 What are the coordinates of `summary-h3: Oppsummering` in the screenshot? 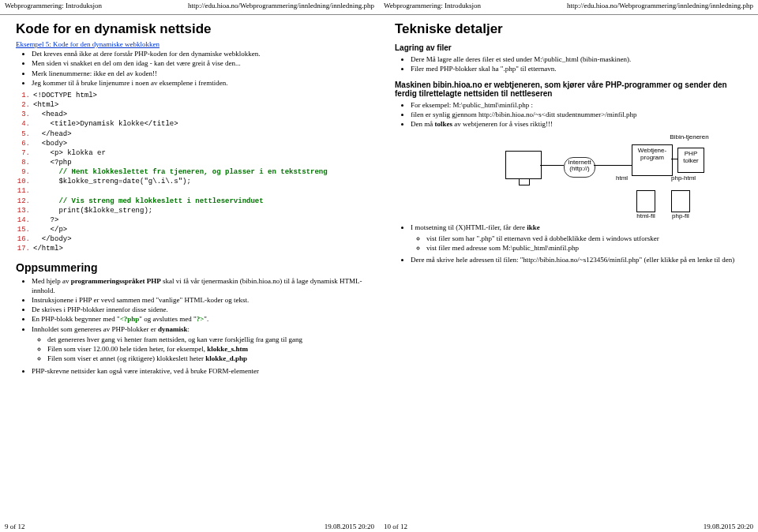 It's located at (190, 268).